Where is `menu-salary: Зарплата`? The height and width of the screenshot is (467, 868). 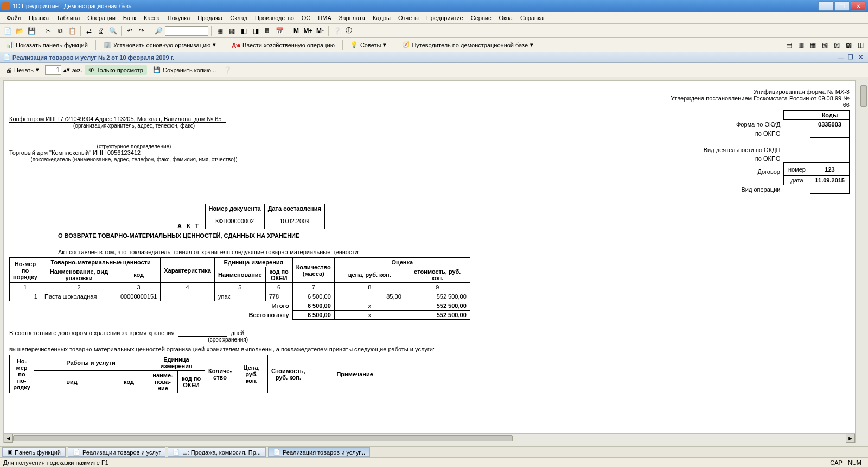 menu-salary: Зарплата is located at coordinates (352, 18).